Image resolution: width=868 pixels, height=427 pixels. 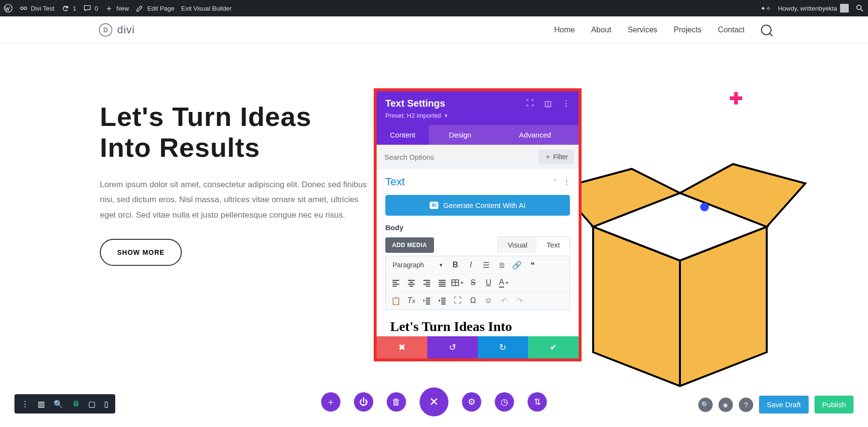 What do you see at coordinates (455, 265) in the screenshot?
I see `bold-icon: B` at bounding box center [455, 265].